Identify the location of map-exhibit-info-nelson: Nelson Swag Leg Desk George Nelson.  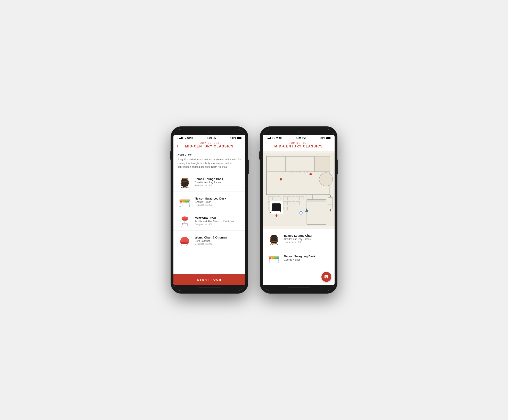
(307, 258).